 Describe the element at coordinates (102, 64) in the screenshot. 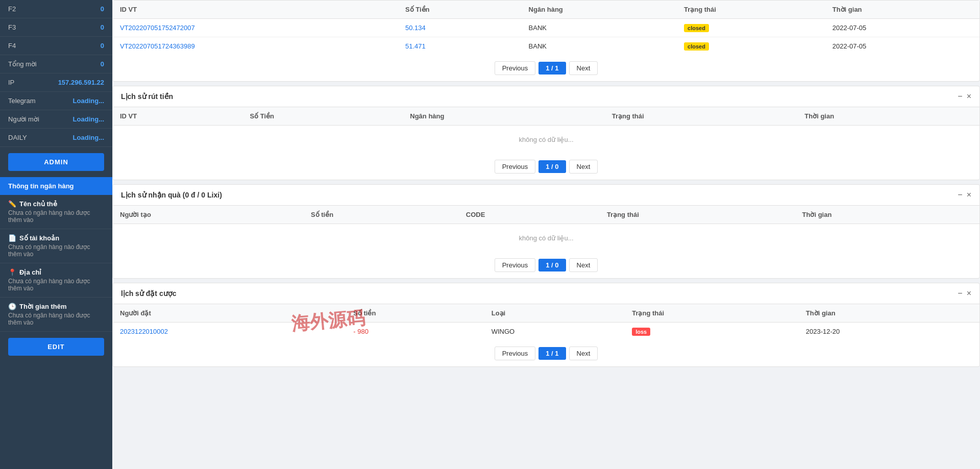

I see `sidebar-value-tong-moi: 0` at that location.